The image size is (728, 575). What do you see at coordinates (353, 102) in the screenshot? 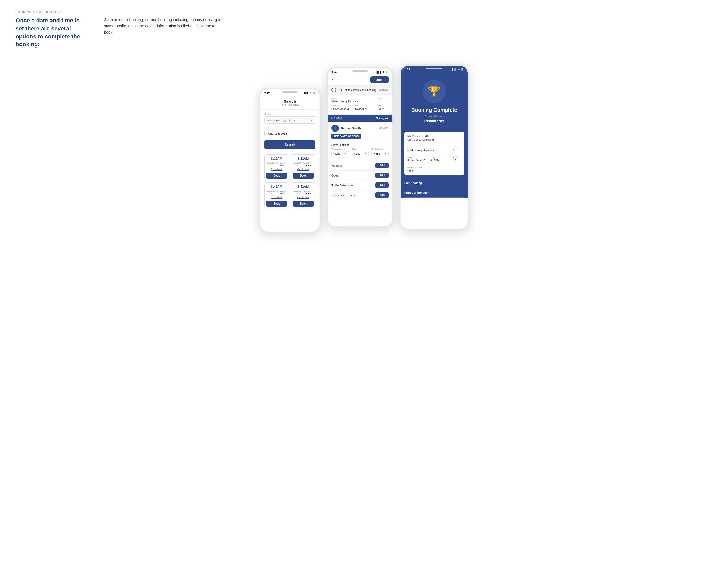
I see `place-value: Mystic river golf course` at bounding box center [353, 102].